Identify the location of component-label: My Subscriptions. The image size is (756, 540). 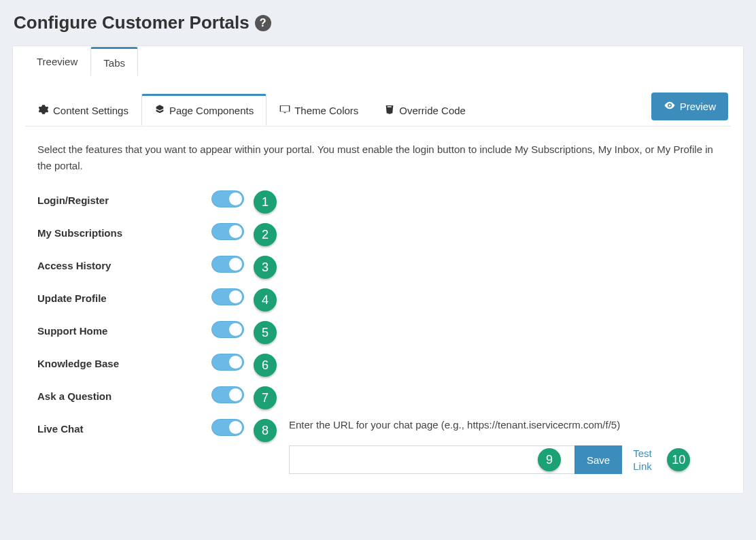
(124, 231).